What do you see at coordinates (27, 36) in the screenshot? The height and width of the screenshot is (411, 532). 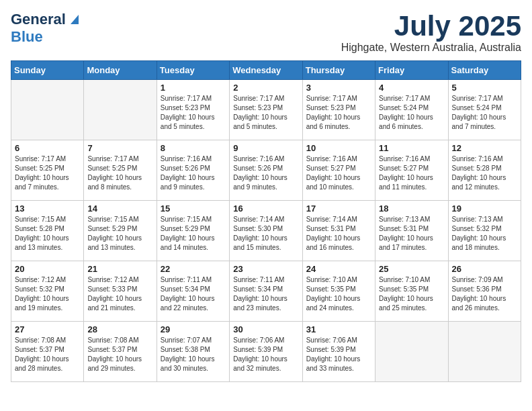 I see `logo-blue: Blue` at bounding box center [27, 36].